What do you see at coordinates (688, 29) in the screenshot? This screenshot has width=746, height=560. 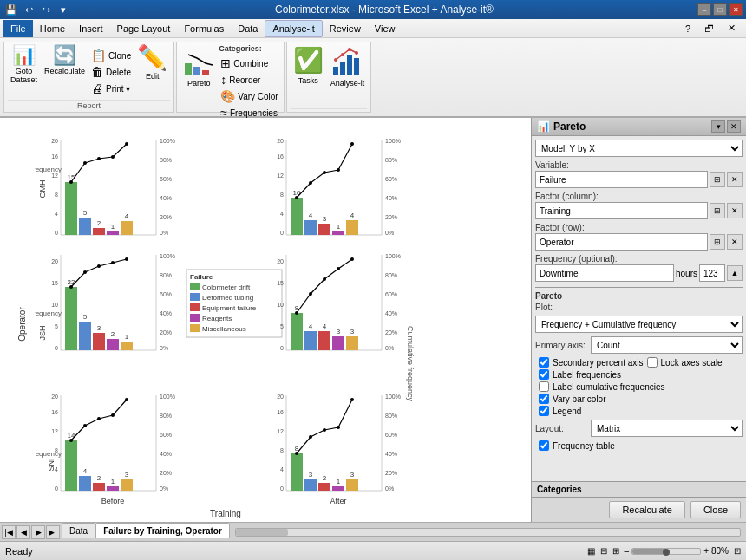 I see `help-btn: ?` at bounding box center [688, 29].